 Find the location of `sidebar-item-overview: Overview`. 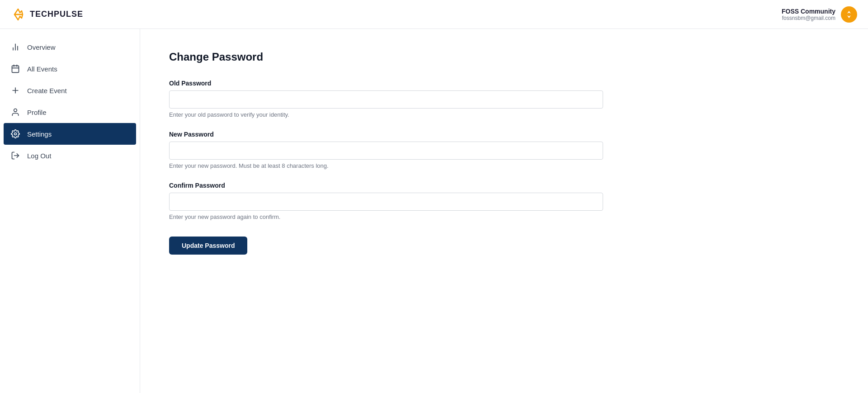

sidebar-item-overview: Overview is located at coordinates (70, 47).